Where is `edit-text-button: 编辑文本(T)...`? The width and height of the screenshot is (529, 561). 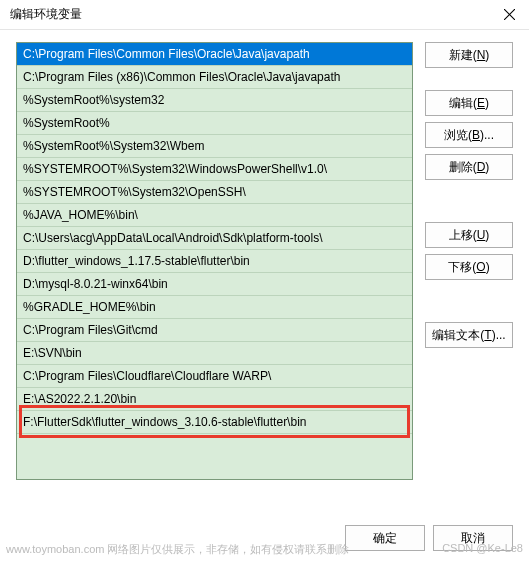
edit-text-button: 编辑文本(T)... is located at coordinates (469, 335).